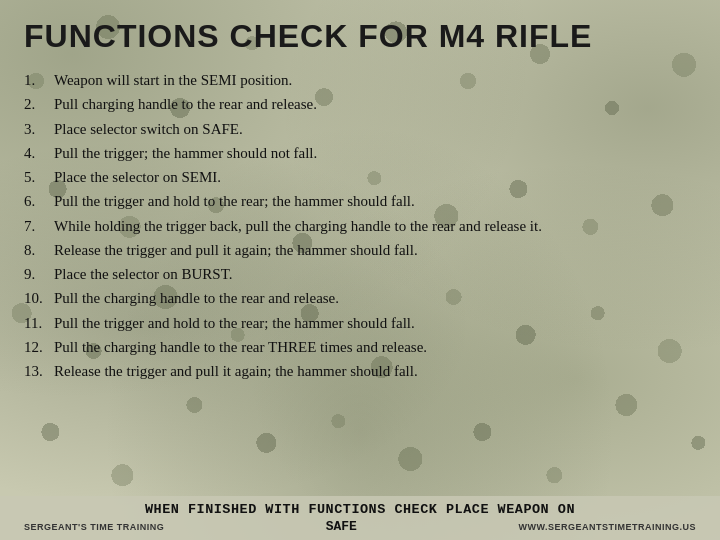 This screenshot has height=540, width=720. Describe the element at coordinates (360, 518) in the screenshot. I see `footer: WHEN FINISHED WITH FUNCTIONS CHECK PLACE…` at that location.